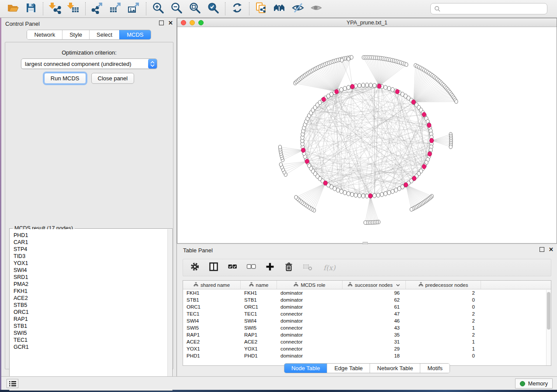 The width and height of the screenshot is (557, 392). Describe the element at coordinates (195, 268) in the screenshot. I see `table-settings-button` at that location.